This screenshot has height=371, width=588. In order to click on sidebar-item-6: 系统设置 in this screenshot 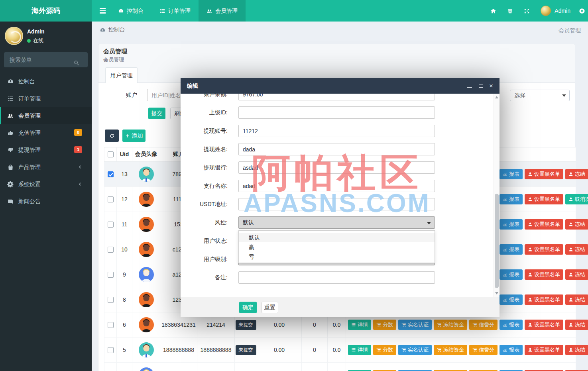, I will do `click(46, 184)`.